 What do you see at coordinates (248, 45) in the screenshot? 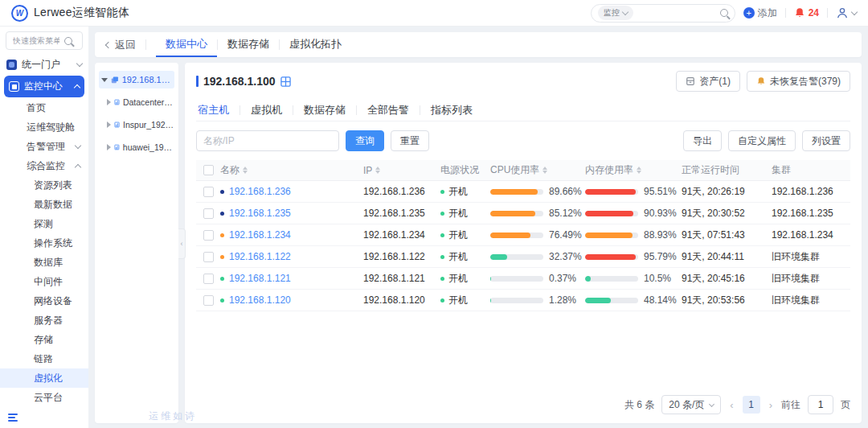
I see `tab-data-storage: 数据存储` at bounding box center [248, 45].